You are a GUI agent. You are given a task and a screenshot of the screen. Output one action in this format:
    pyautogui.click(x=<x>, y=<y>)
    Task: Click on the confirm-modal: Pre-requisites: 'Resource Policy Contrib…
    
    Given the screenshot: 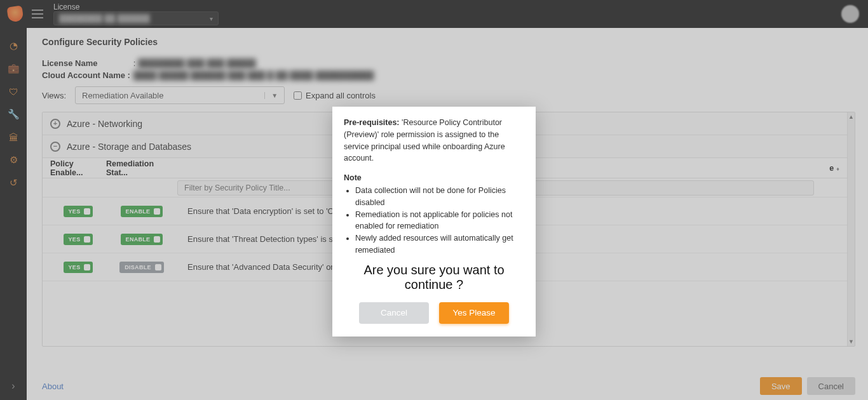 What is the action you would take?
    pyautogui.click(x=434, y=222)
    